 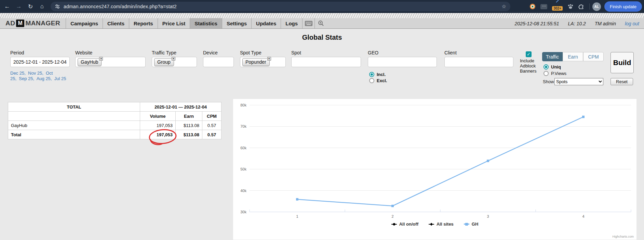 What do you see at coordinates (164, 62) in the screenshot?
I see `traffic-type-chip: Group✕` at bounding box center [164, 62].